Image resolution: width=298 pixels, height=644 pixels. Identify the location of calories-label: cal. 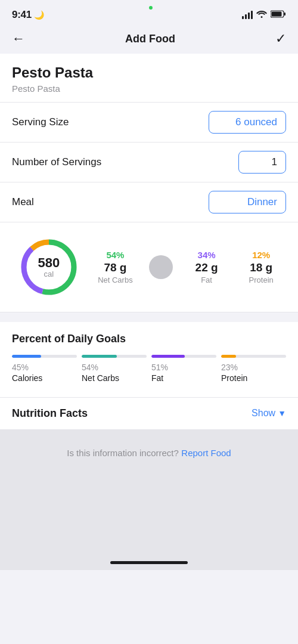
(49, 274).